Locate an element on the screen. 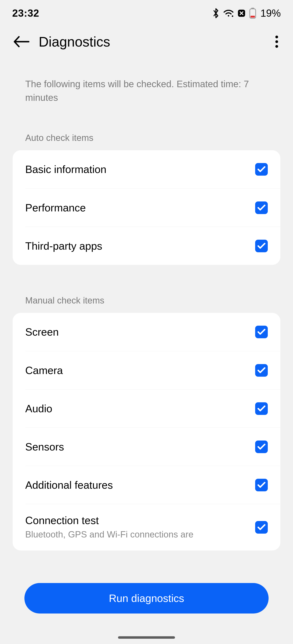 The width and height of the screenshot is (293, 644). more-vert-icon is located at coordinates (277, 42).